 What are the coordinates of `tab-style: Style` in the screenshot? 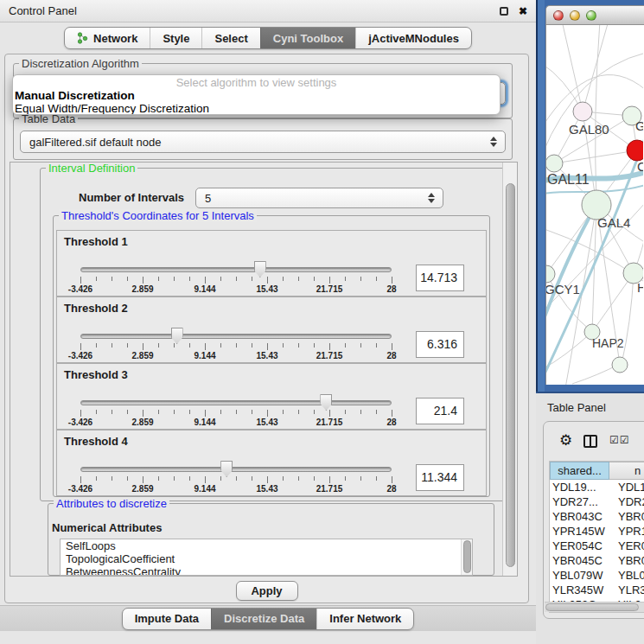 It's located at (175, 38).